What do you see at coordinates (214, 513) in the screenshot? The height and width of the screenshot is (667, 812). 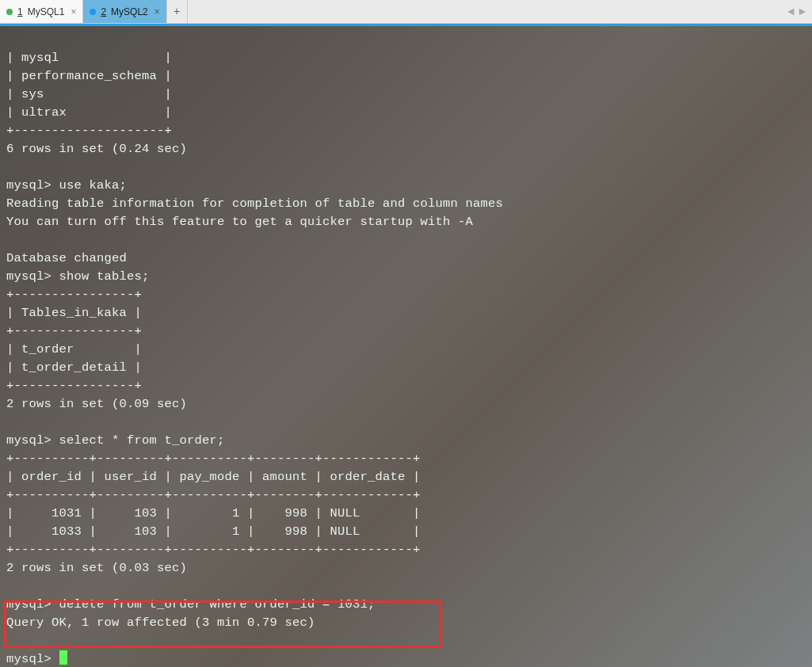 I see `order-row: | 1031 | 103 | 1 | 998 | NULL |` at bounding box center [214, 513].